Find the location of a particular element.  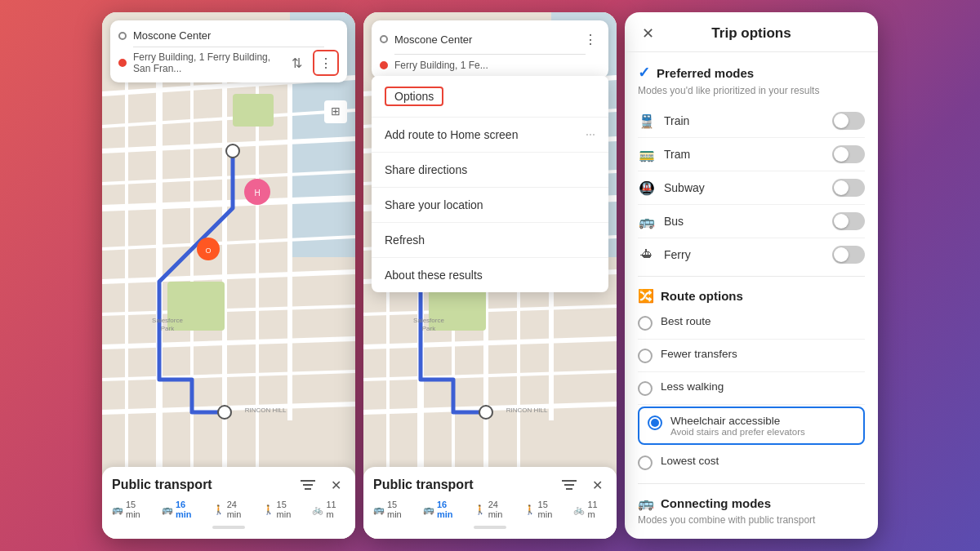

bus-icon: 🚌 is located at coordinates (118, 509).